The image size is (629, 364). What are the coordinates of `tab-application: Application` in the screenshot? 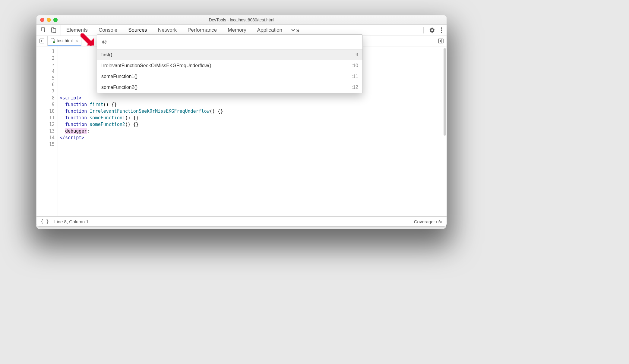 It's located at (270, 30).